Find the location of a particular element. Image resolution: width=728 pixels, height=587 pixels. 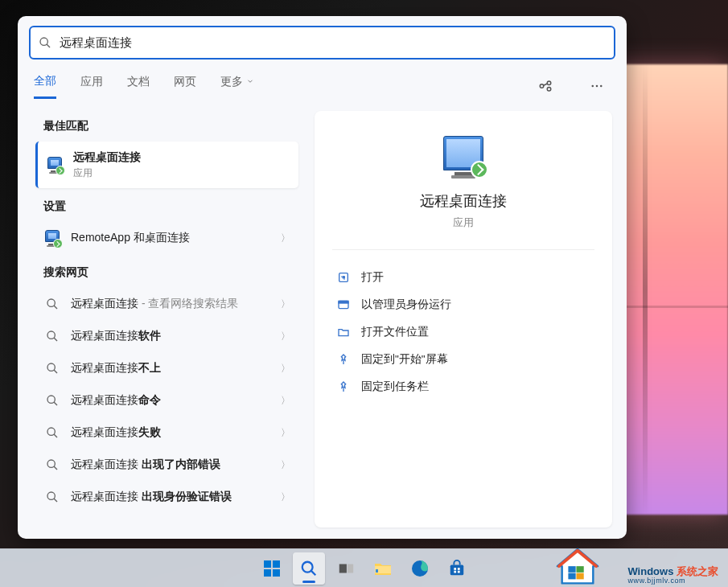

store-icon is located at coordinates (457, 569).